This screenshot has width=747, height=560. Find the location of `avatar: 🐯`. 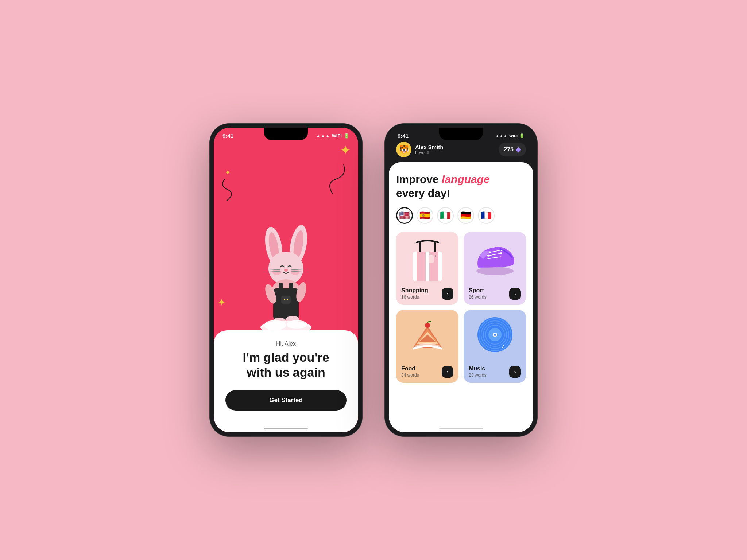

avatar: 🐯 is located at coordinates (404, 149).